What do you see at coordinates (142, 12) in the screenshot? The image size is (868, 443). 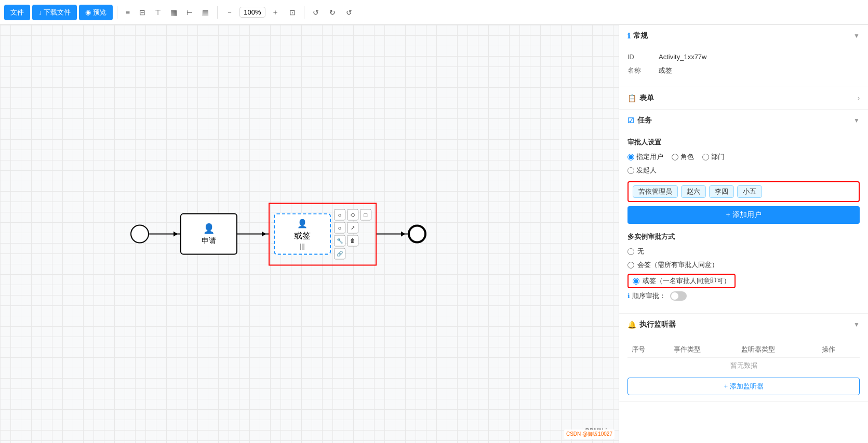 I see `align-center-icon: ⊟` at bounding box center [142, 12].